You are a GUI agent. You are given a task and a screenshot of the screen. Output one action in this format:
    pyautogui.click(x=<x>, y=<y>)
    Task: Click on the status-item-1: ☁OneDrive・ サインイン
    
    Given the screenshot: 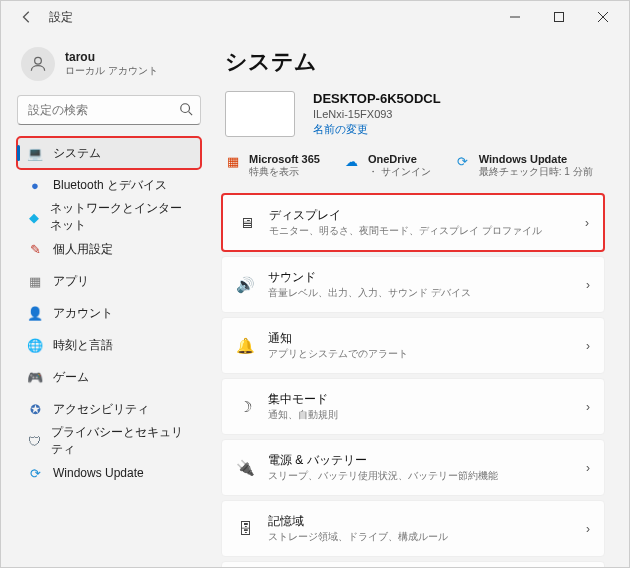 What is the action you would take?
    pyautogui.click(x=388, y=166)
    